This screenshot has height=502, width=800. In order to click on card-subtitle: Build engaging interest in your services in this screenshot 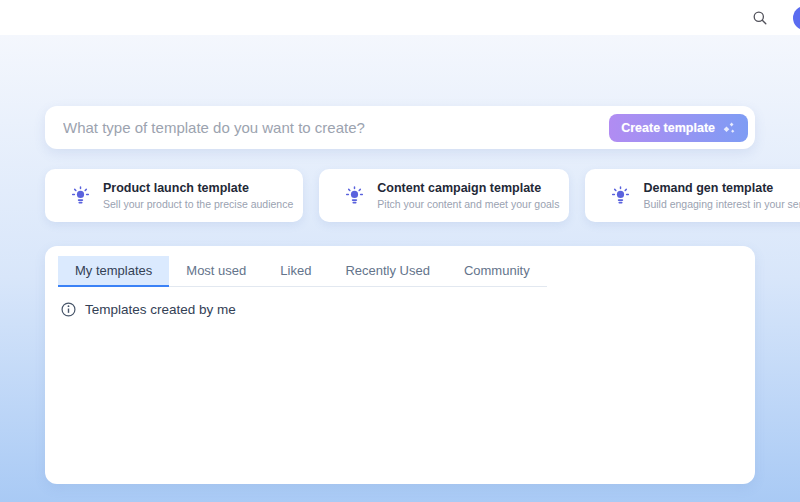, I will do `click(722, 204)`.